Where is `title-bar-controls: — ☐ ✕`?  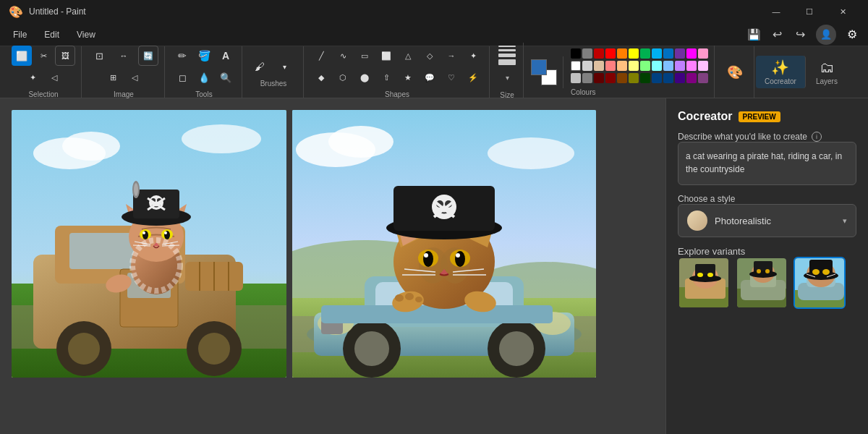
title-bar-controls: — ☐ ✕ is located at coordinates (809, 12).